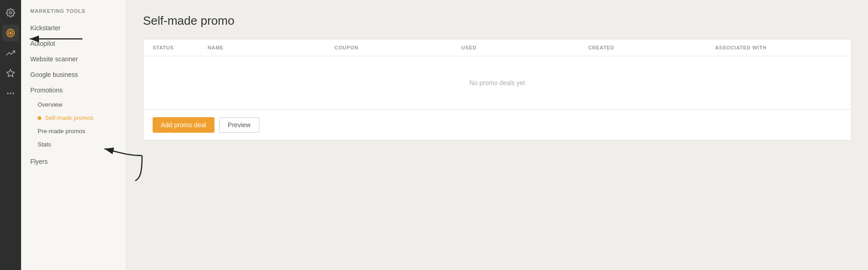 The height and width of the screenshot is (270, 868). I want to click on sidebar-icon-target, so click(11, 33).